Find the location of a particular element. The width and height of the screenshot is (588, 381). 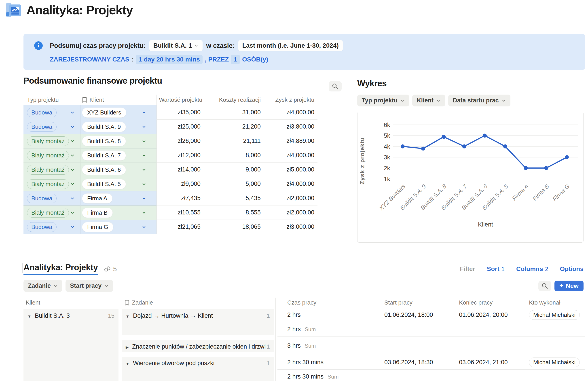

project-value-cell: zł25,000 is located at coordinates (180, 127).